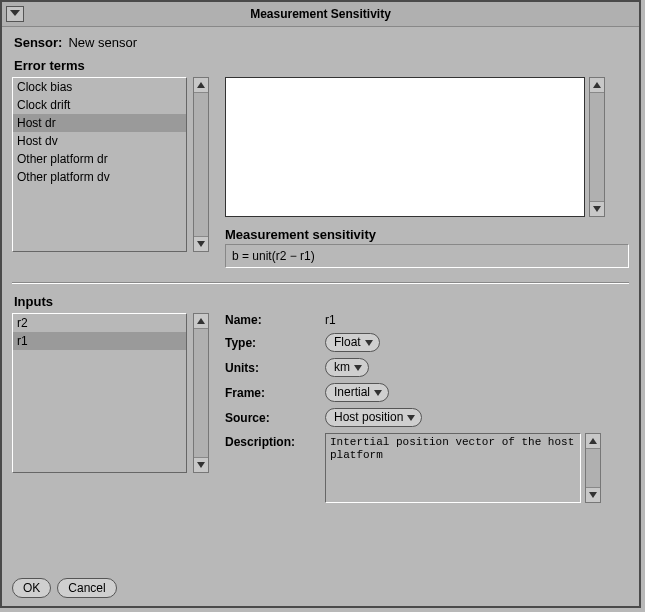 Image resolution: width=645 pixels, height=612 pixels. Describe the element at coordinates (100, 141) in the screenshot. I see `list-item: Host dv` at that location.